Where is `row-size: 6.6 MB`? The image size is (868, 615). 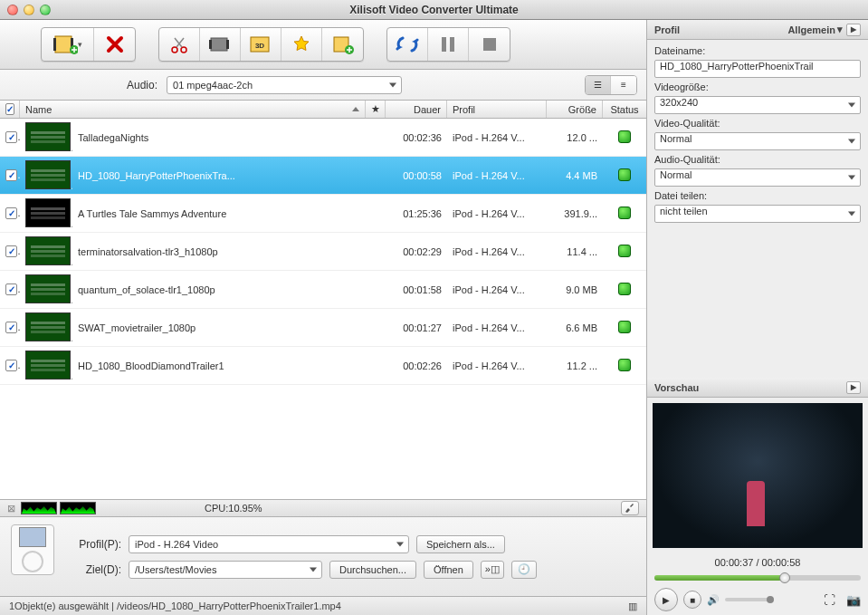
row-size: 6.6 MB is located at coordinates (575, 328).